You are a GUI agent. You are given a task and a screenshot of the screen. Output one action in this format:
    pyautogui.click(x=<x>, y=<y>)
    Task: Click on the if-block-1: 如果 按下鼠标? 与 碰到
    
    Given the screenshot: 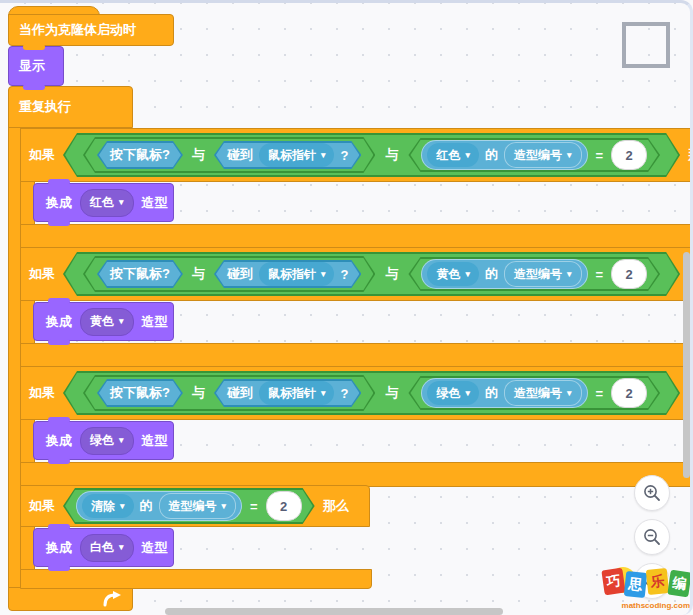 What is the action you would take?
    pyautogui.click(x=356, y=155)
    